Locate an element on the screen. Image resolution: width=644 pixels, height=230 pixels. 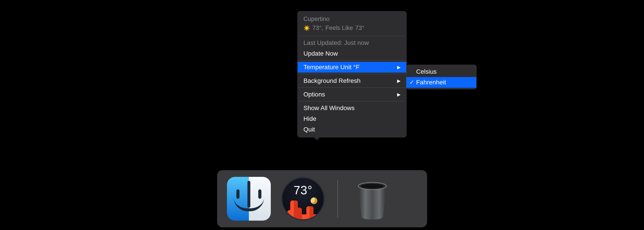
temperature-unit-item: Temperature Unit °F ▶ is located at coordinates (352, 67).